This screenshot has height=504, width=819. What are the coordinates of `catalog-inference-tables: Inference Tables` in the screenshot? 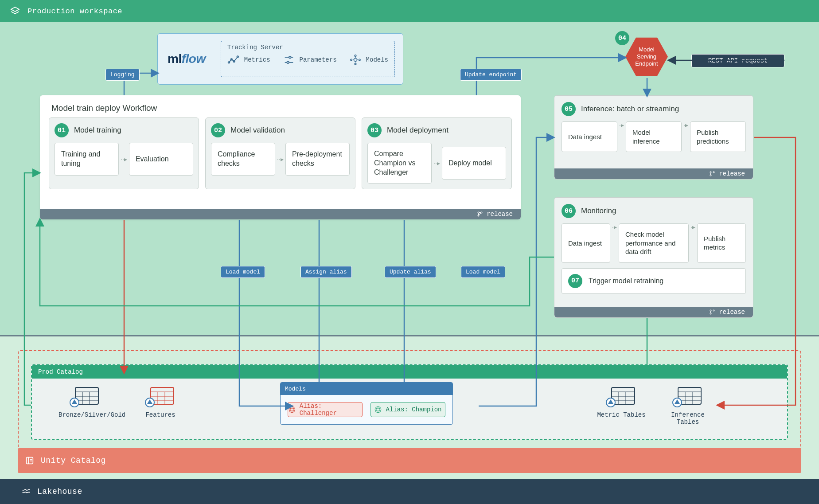 It's located at (688, 405).